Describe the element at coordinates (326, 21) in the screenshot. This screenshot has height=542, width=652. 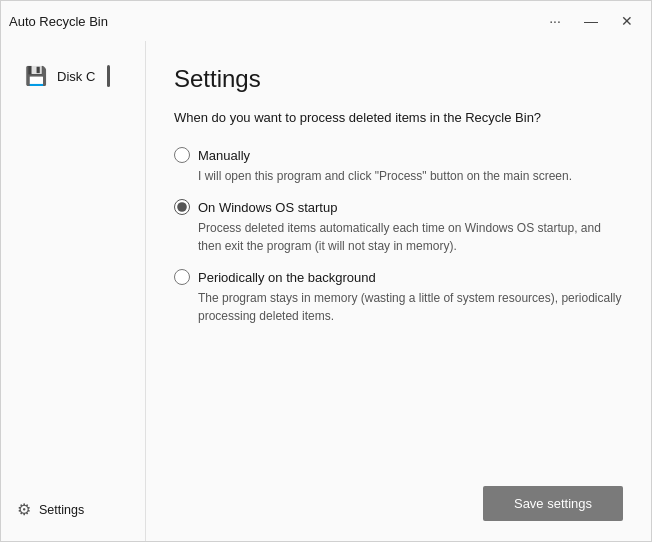
I see `titlebar: Auto Recycle Bin ··· — ✕` at that location.